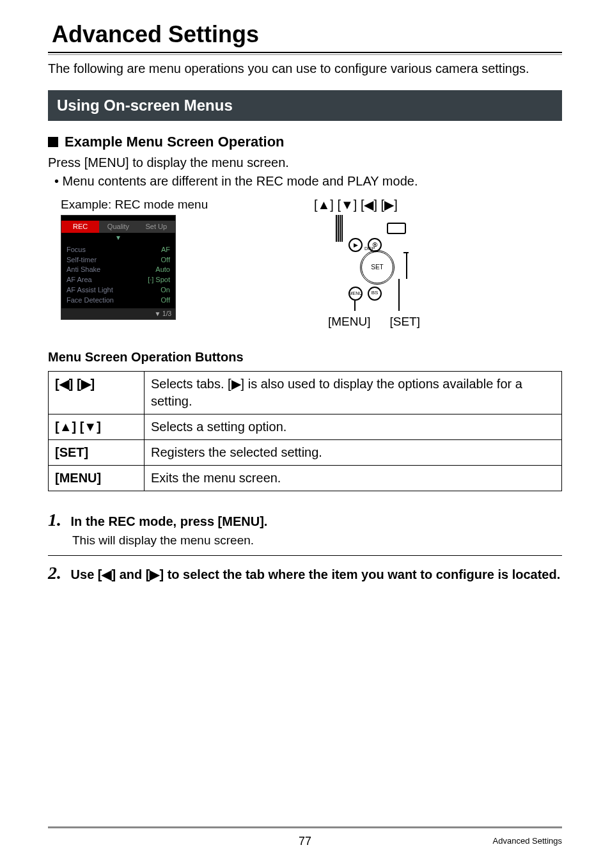 The height and width of the screenshot is (868, 610). What do you see at coordinates (97, 393) in the screenshot?
I see `table-key: [◀] [▶]` at bounding box center [97, 393].